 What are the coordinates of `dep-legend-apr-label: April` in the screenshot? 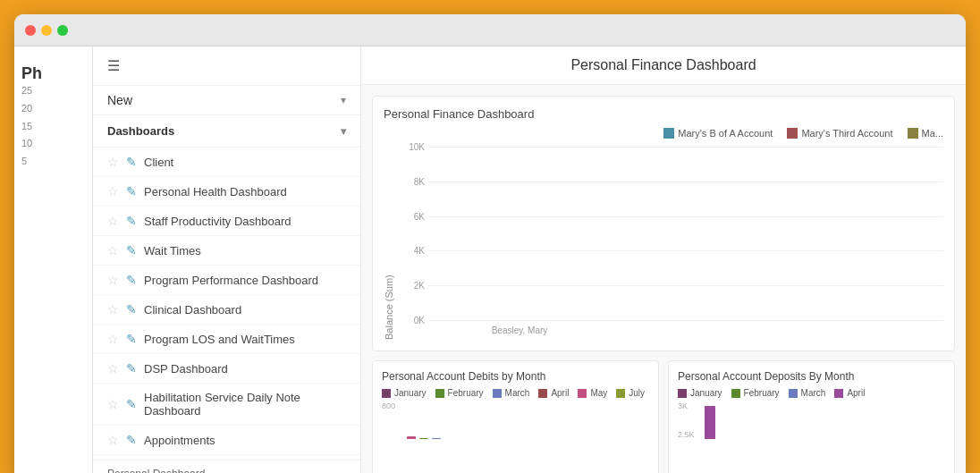 It's located at (856, 393).